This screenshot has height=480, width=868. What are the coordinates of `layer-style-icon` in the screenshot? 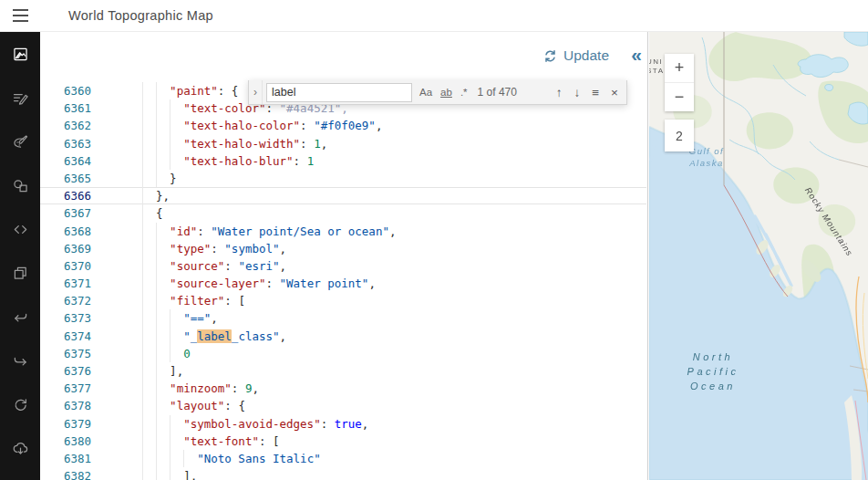 It's located at (20, 54).